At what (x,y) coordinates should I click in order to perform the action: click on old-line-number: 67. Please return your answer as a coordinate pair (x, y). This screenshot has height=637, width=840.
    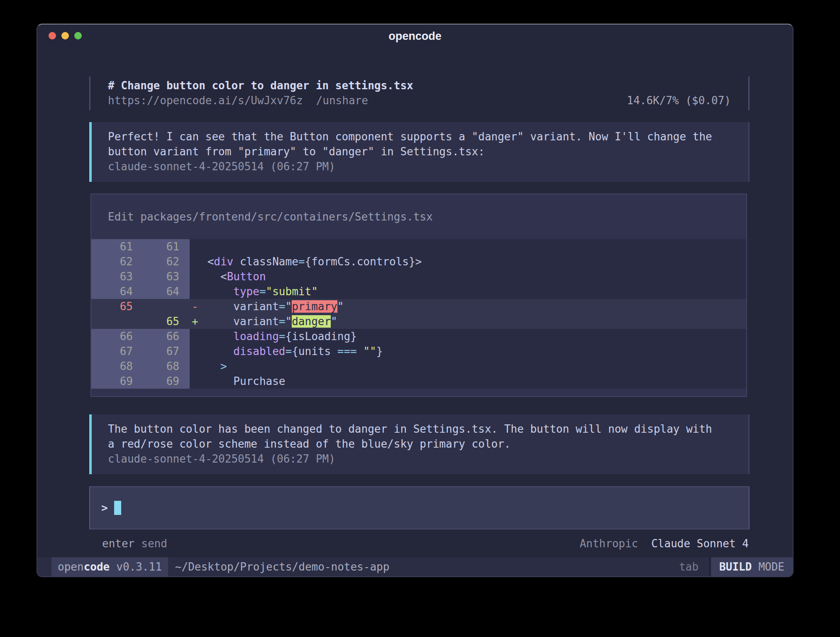
    Looking at the image, I should click on (116, 351).